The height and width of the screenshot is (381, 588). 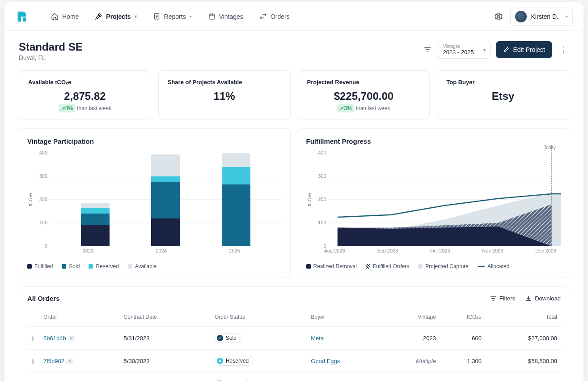 I want to click on kpi-available-label: Available tCO₂e, so click(x=85, y=82).